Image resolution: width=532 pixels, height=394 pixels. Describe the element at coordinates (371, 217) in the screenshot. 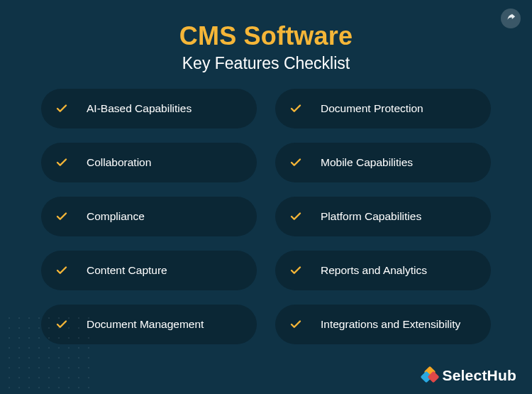

I see `feature-label: Platform Capabilities` at that location.